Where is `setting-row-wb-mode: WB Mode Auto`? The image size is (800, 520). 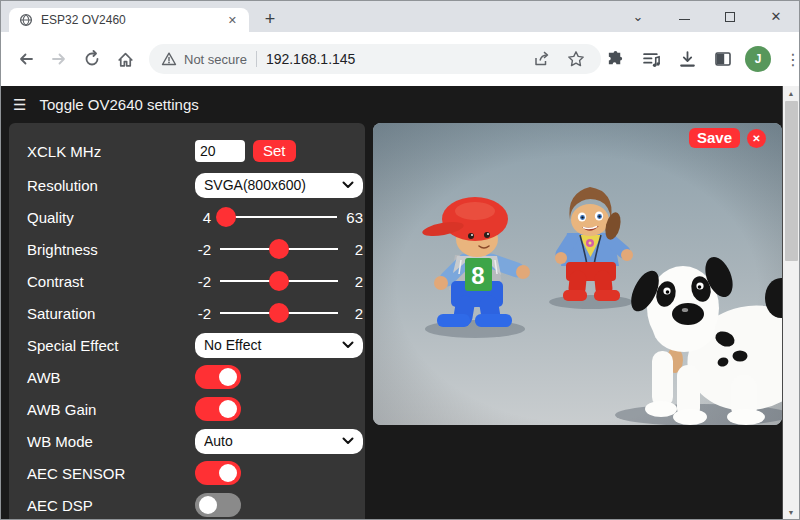 setting-row-wb-mode: WB Mode Auto is located at coordinates (196, 441).